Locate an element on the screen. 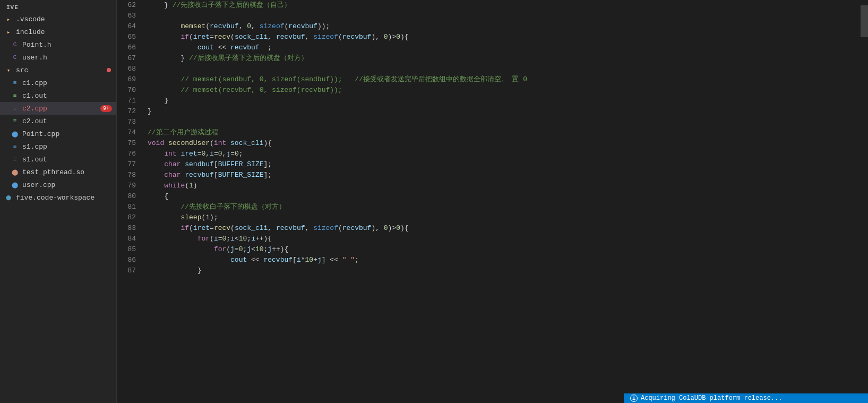 The height and width of the screenshot is (403, 868). status-bar: i Acquiring ColaUDB platform release... is located at coordinates (746, 398).